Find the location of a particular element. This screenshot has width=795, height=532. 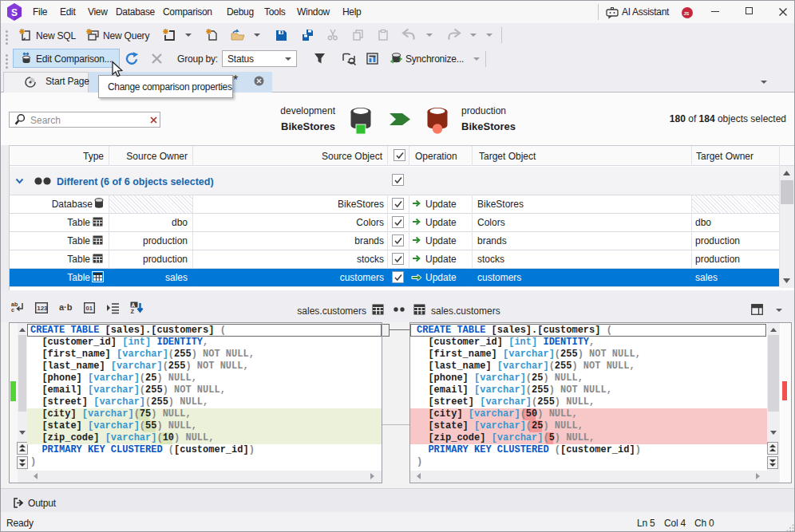

svg-text: 123 is located at coordinates (42, 308).